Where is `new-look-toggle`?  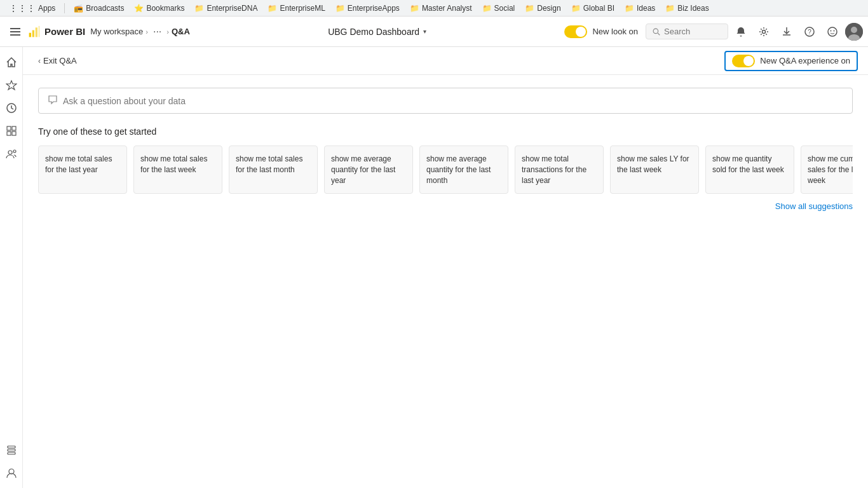
new-look-toggle is located at coordinates (576, 32).